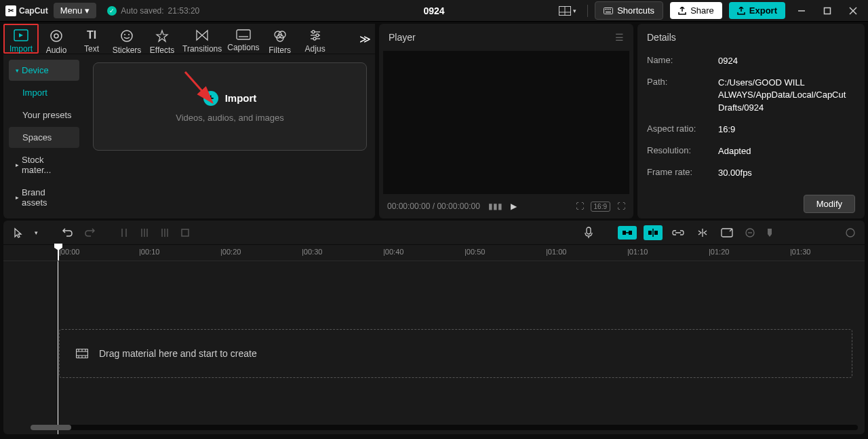 The image size is (868, 439). What do you see at coordinates (568, 11) in the screenshot?
I see `layout-button: ▾` at bounding box center [568, 11].